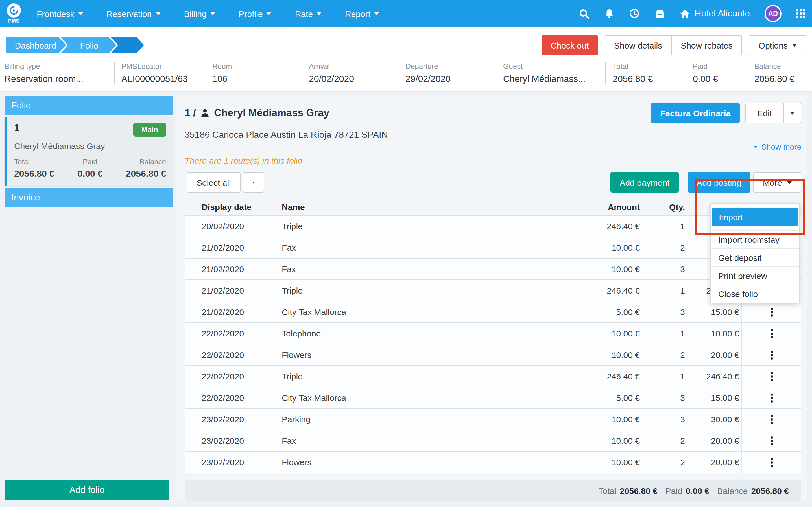 This screenshot has height=507, width=812. Describe the element at coordinates (755, 239) in the screenshot. I see `dropdown-item-import-roomstay: Import roomstay` at that location.